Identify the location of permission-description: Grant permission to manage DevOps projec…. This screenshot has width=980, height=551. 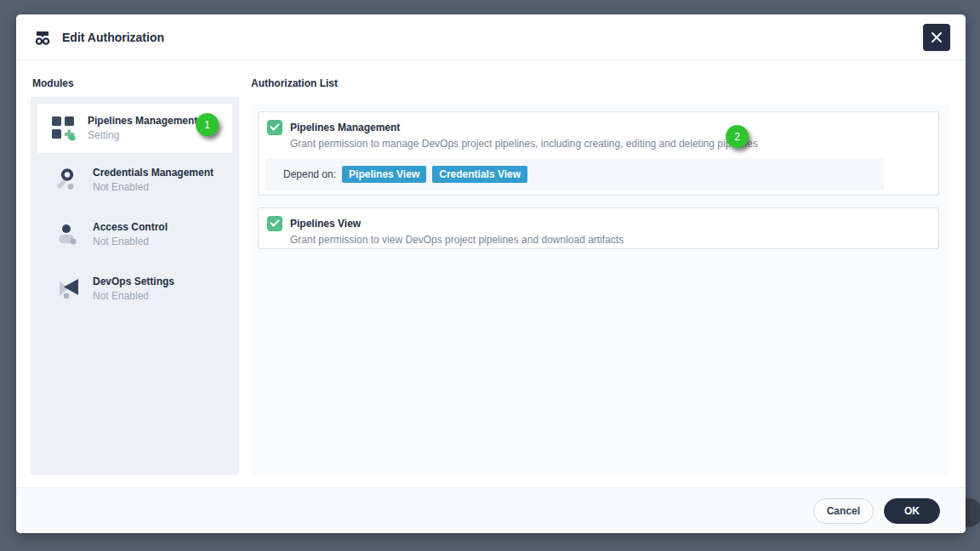
(614, 144).